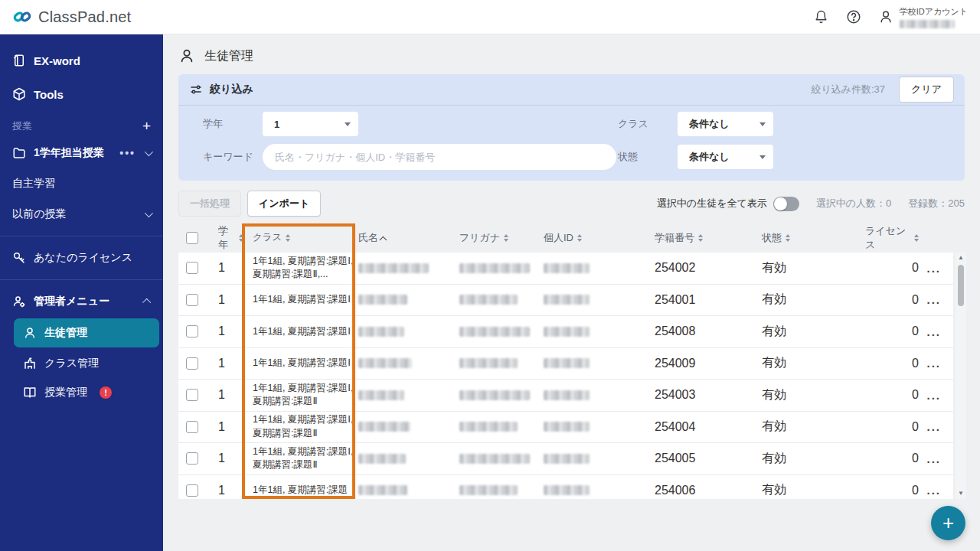 The width and height of the screenshot is (980, 551). Describe the element at coordinates (927, 24) in the screenshot. I see `account-name-redacted` at that location.